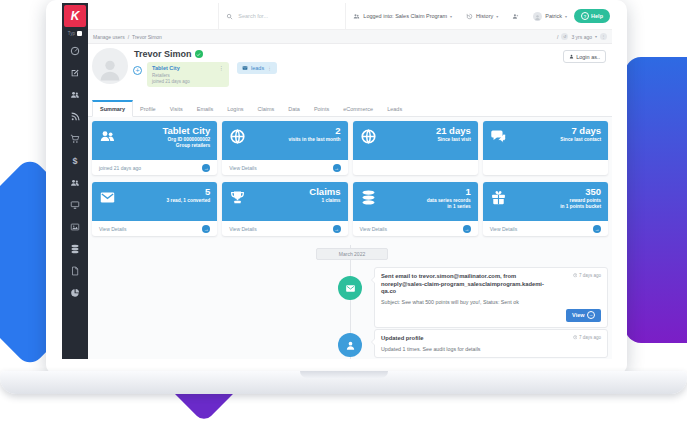 This screenshot has height=425, width=687. Describe the element at coordinates (538, 16) in the screenshot. I see `avatar` at that location.